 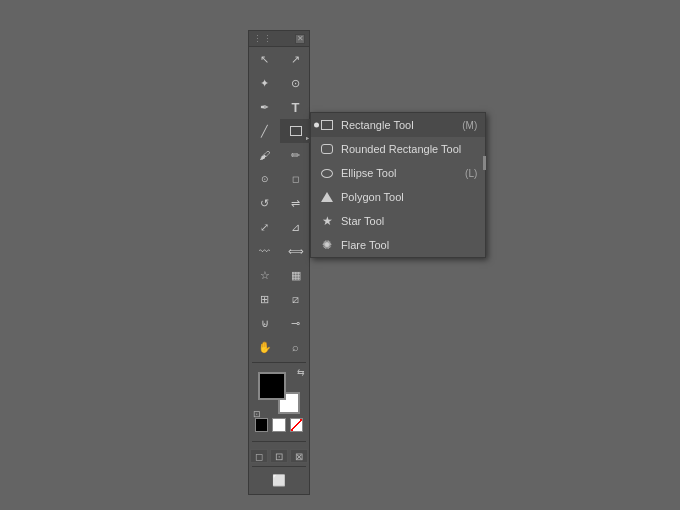 What do you see at coordinates (296, 251) in the screenshot?
I see `tool-width: ⟺` at bounding box center [296, 251].